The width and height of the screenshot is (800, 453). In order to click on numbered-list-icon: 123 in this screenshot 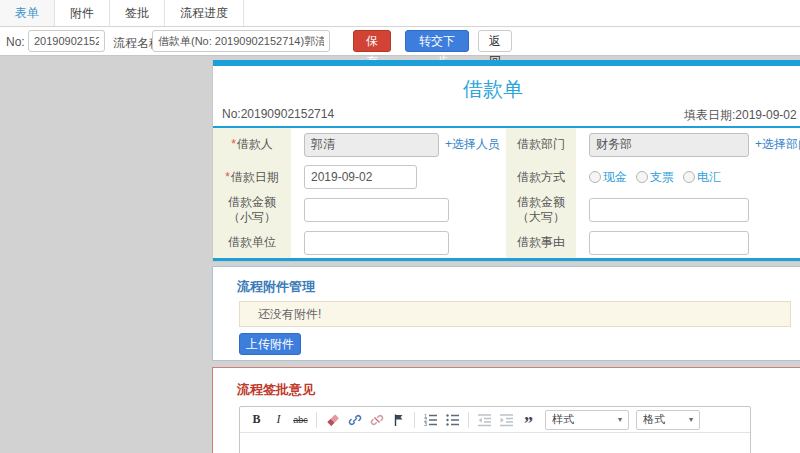, I will do `click(430, 420)`.